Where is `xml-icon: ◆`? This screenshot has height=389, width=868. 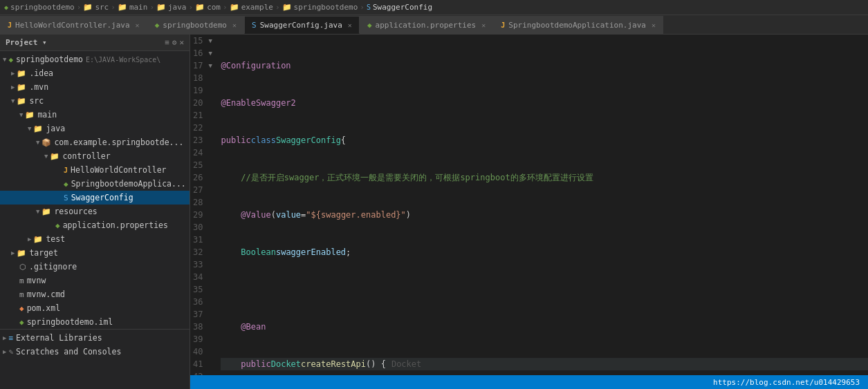 xml-icon: ◆ is located at coordinates (22, 308).